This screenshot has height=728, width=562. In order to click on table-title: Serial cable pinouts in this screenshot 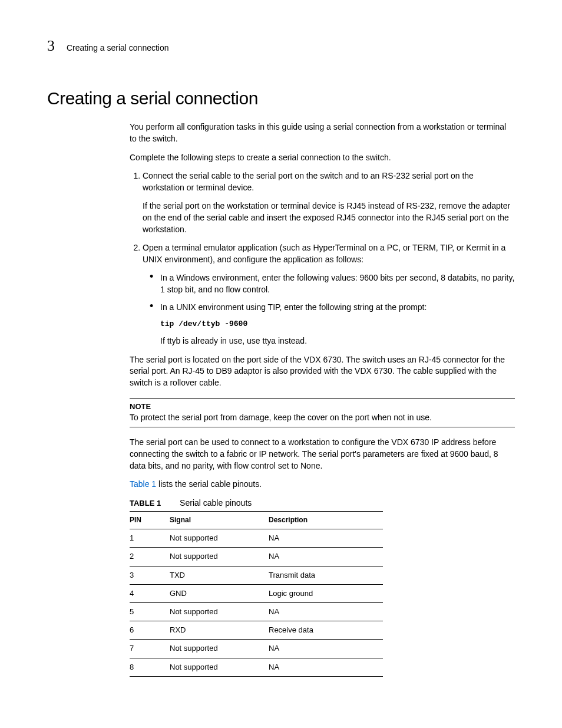, I will do `click(216, 503)`.